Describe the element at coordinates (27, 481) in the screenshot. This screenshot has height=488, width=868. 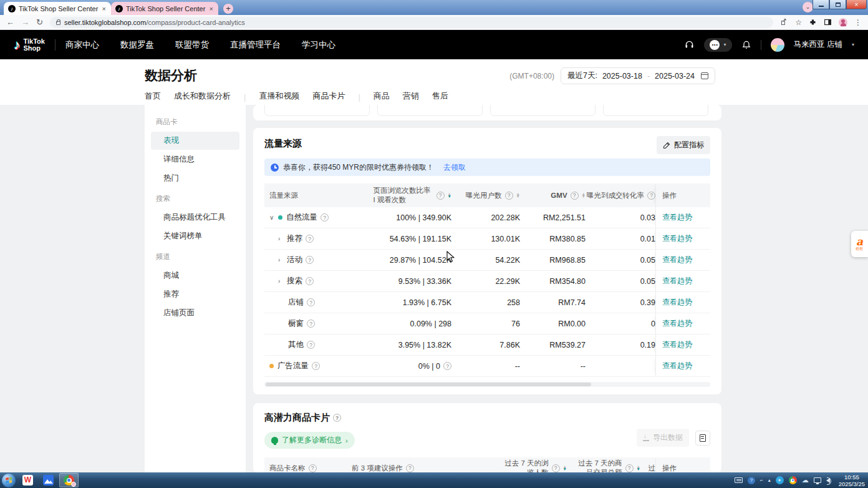
I see `taskbar-wps-icon: W` at that location.